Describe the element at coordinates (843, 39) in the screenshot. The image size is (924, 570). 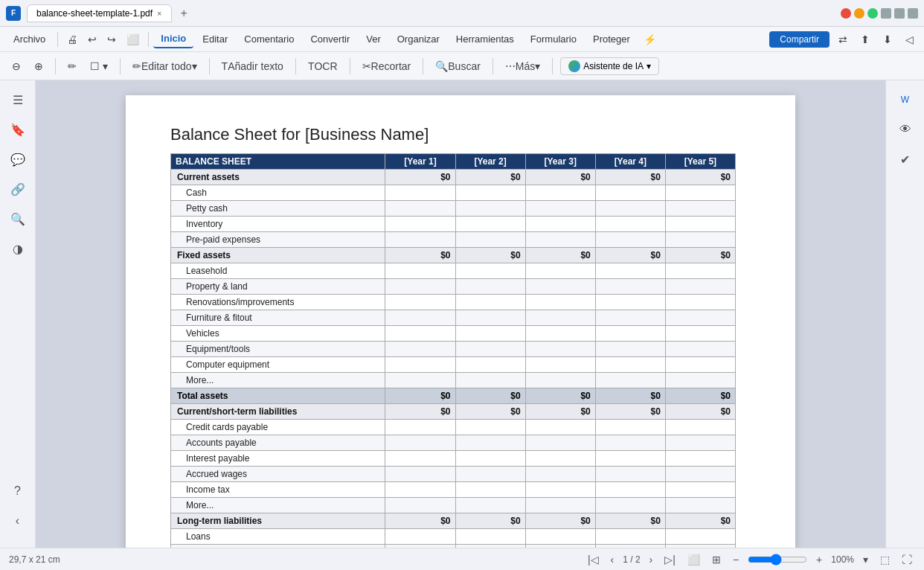
I see `toolbar-compare: ⇄` at that location.